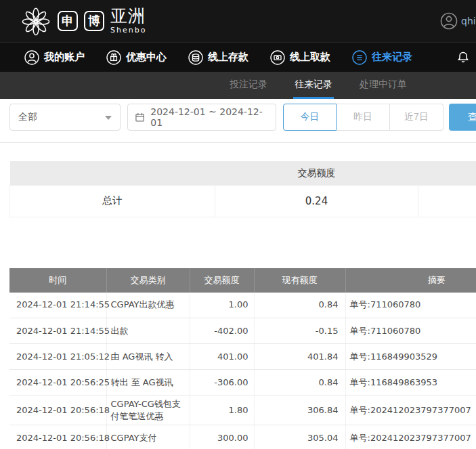  What do you see at coordinates (64, 57) in the screenshot?
I see `nav-label: 我的账户` at bounding box center [64, 57].